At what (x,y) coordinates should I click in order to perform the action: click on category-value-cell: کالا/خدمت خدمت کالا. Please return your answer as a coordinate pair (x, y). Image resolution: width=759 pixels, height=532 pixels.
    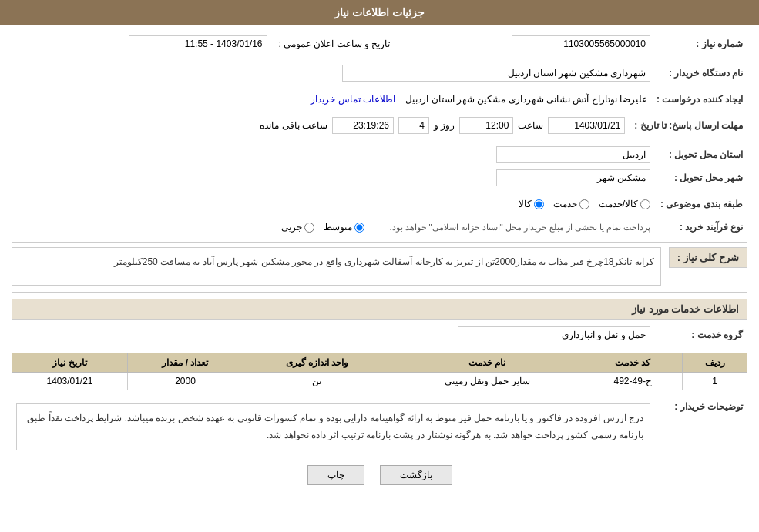
    Looking at the image, I should click on (333, 204).